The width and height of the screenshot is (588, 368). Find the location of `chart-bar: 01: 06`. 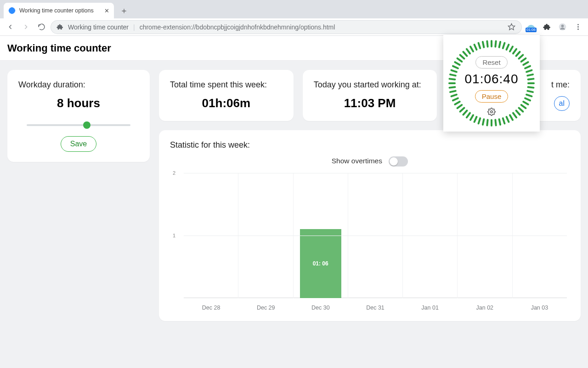

chart-bar: 01: 06 is located at coordinates (321, 264).